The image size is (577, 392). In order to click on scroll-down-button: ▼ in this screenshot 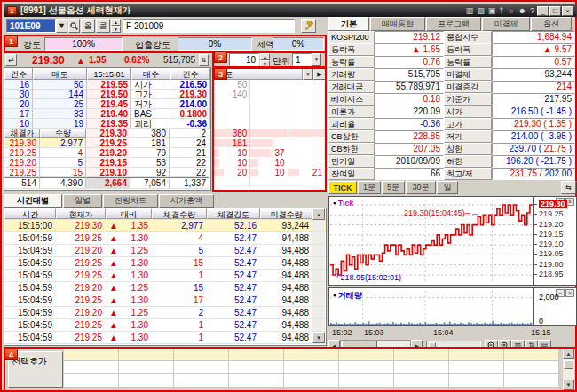, I will do `click(319, 337)`.